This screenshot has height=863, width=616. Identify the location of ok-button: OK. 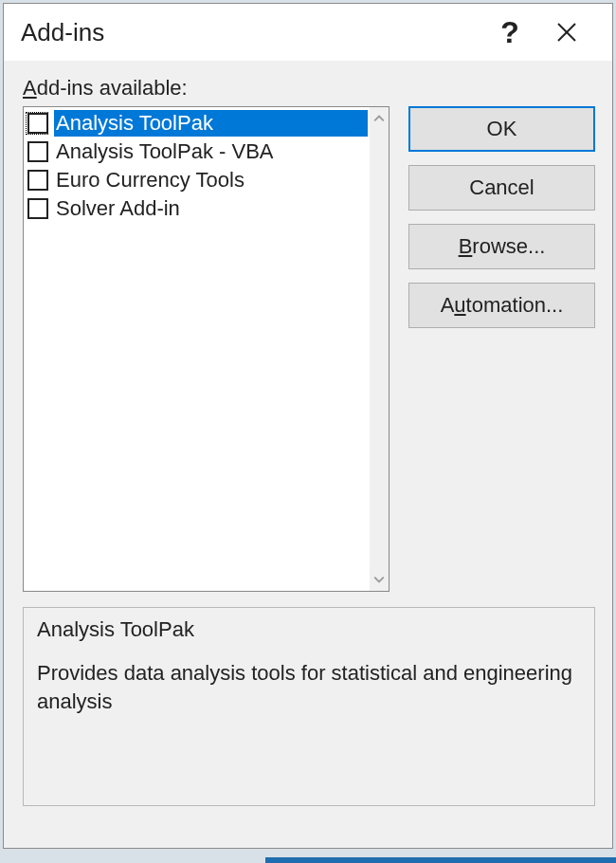
(502, 129).